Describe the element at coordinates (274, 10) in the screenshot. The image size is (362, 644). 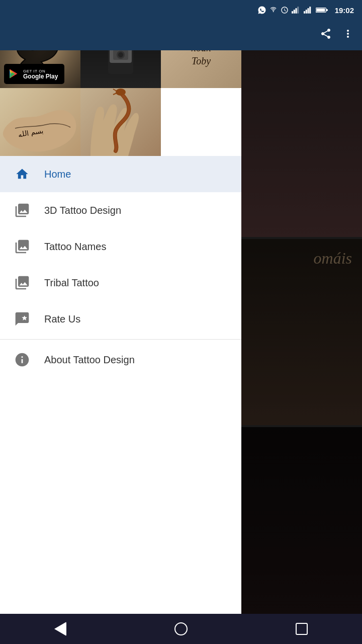
I see `signal-icon` at that location.